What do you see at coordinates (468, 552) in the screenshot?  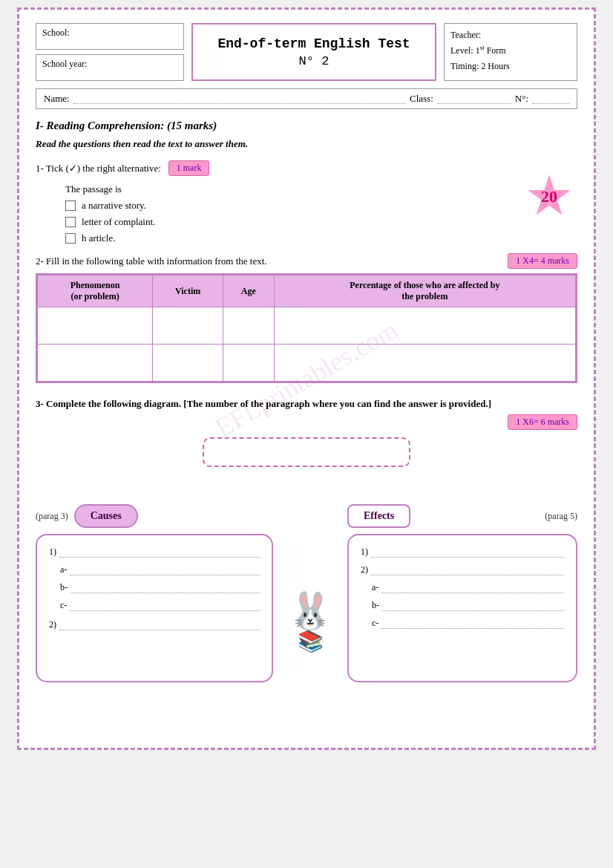 I see `effect-1-dot` at bounding box center [468, 552].